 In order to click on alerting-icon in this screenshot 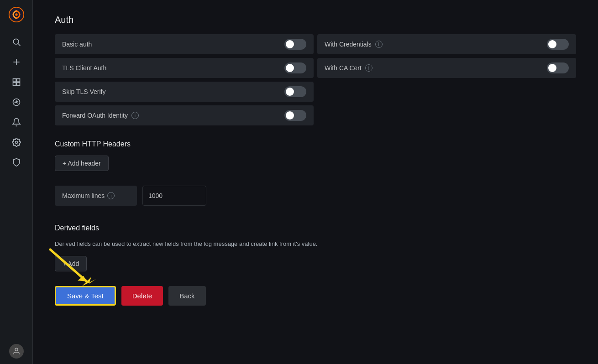, I will do `click(16, 122)`.